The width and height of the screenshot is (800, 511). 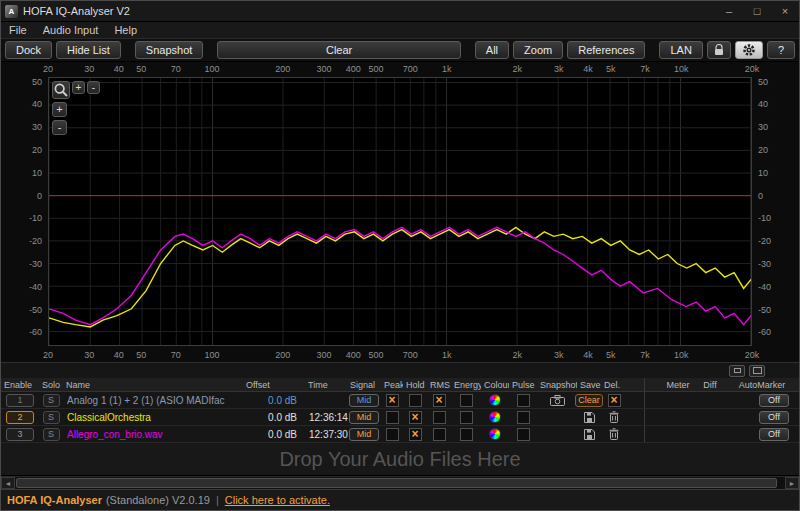 What do you see at coordinates (392, 400) in the screenshot?
I see `peak-checkbox: ×` at bounding box center [392, 400].